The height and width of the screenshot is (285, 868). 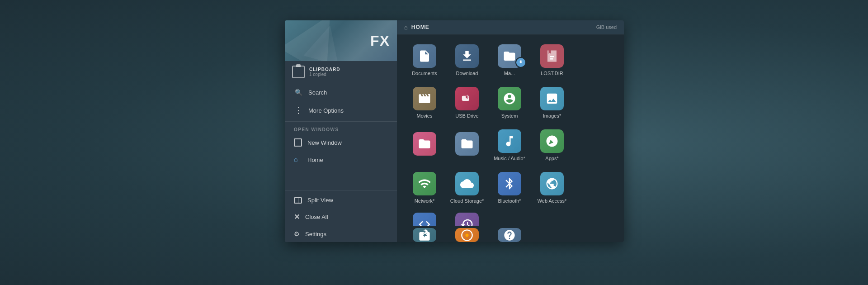 I want to click on app-item-music: Music / Audio*, so click(x=509, y=145).